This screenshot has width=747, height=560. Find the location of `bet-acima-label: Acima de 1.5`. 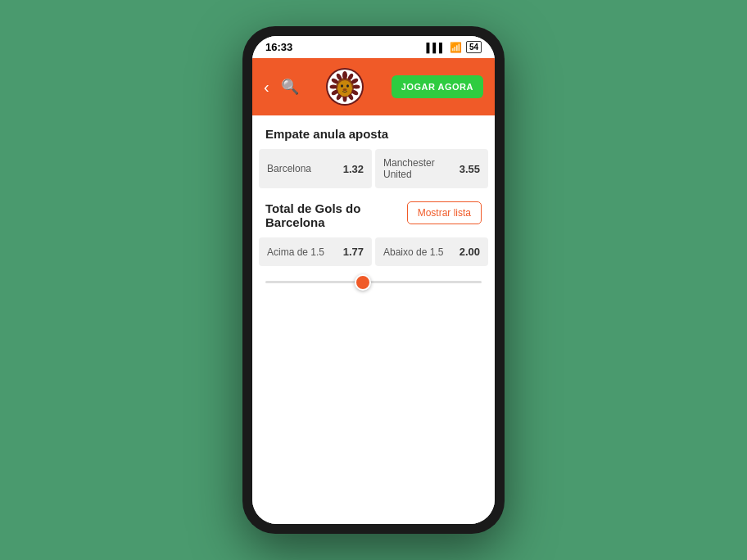

bet-acima-label: Acima de 1.5 is located at coordinates (296, 252).